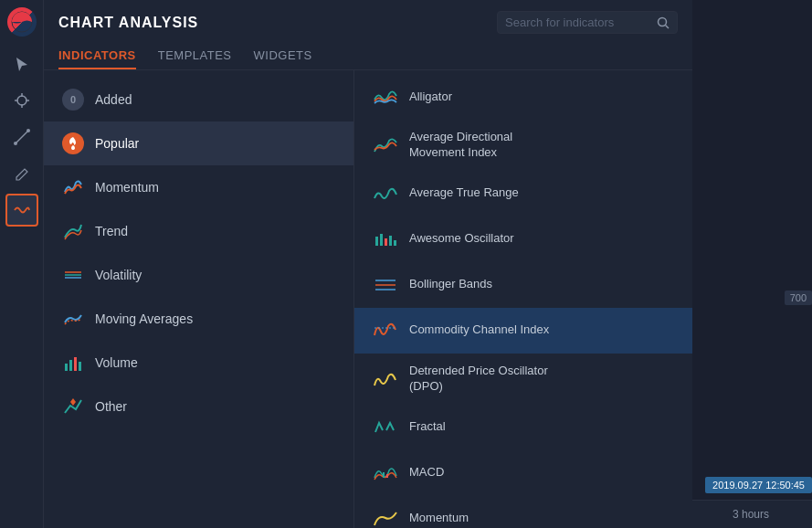  Describe the element at coordinates (97, 57) in the screenshot. I see `tab-indicators: INDICATORS` at that location.